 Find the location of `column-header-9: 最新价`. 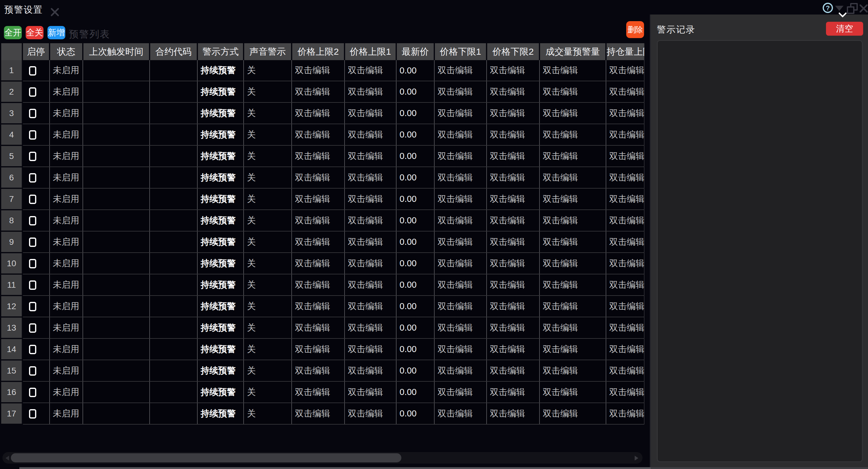

column-header-9: 最新价 is located at coordinates (415, 52).